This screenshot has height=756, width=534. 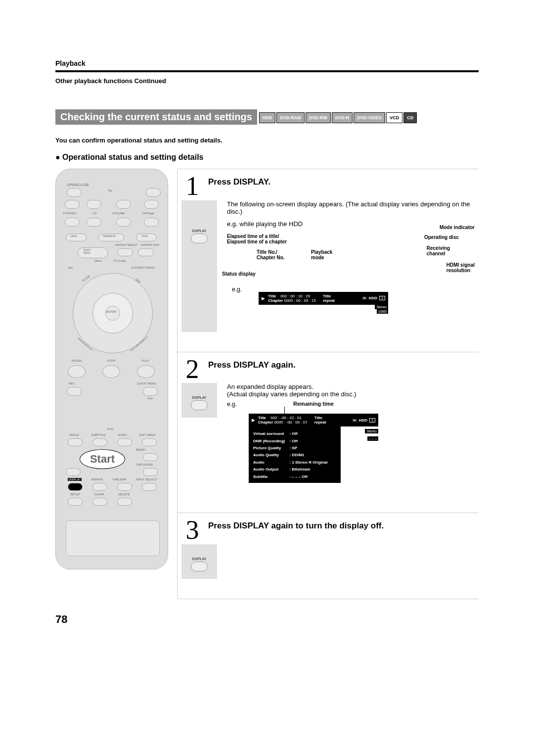 I want to click on open-close-button, so click(x=74, y=192).